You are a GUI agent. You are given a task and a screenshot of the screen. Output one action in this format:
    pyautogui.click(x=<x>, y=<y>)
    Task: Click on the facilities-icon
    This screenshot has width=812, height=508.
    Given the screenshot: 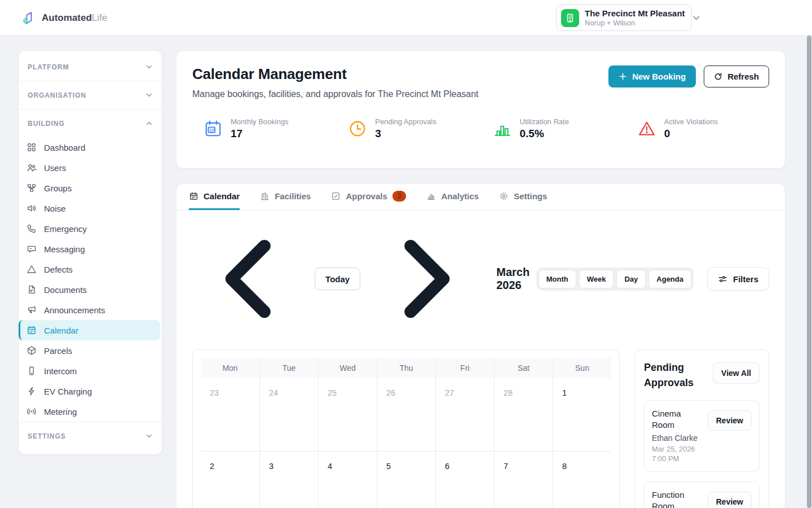 What is the action you would take?
    pyautogui.click(x=265, y=196)
    